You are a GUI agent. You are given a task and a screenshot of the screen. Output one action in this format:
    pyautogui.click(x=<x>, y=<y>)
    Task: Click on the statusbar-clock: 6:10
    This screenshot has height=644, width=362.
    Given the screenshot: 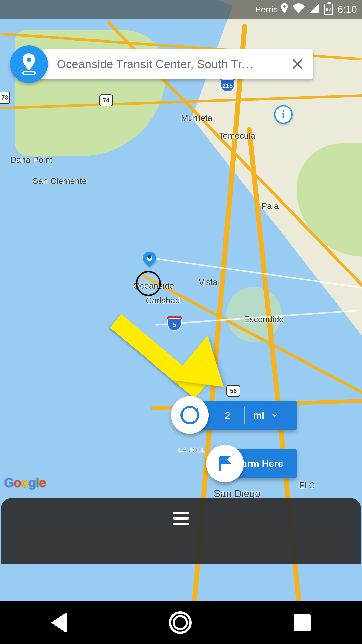 What is the action you would take?
    pyautogui.click(x=347, y=10)
    